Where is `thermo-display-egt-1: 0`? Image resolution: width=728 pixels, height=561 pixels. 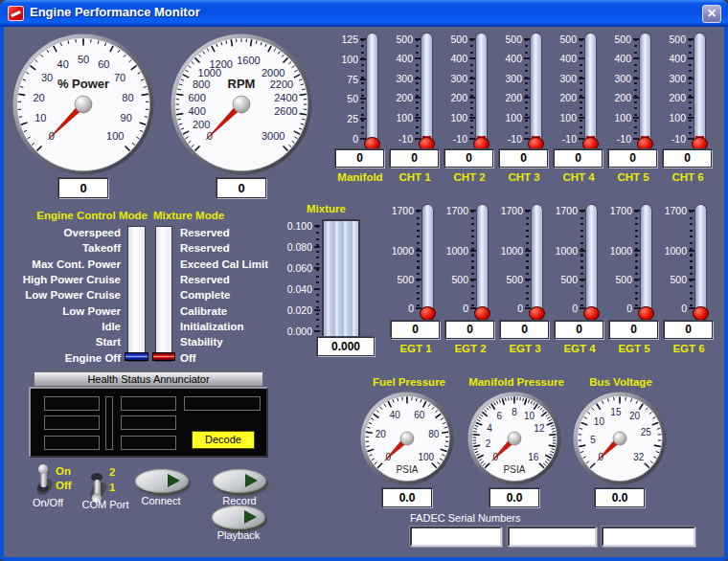
thermo-display-egt-1: 0 is located at coordinates (416, 329).